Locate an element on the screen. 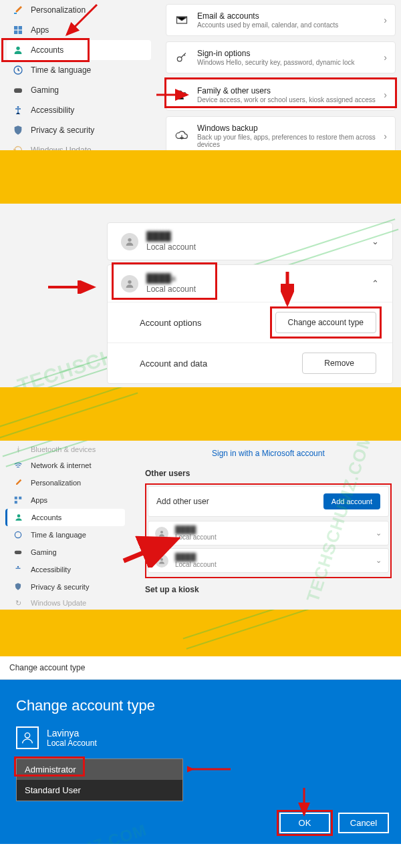  other-users-highlighted-box: Add other user Add account ████Local acc… is located at coordinates (269, 531).